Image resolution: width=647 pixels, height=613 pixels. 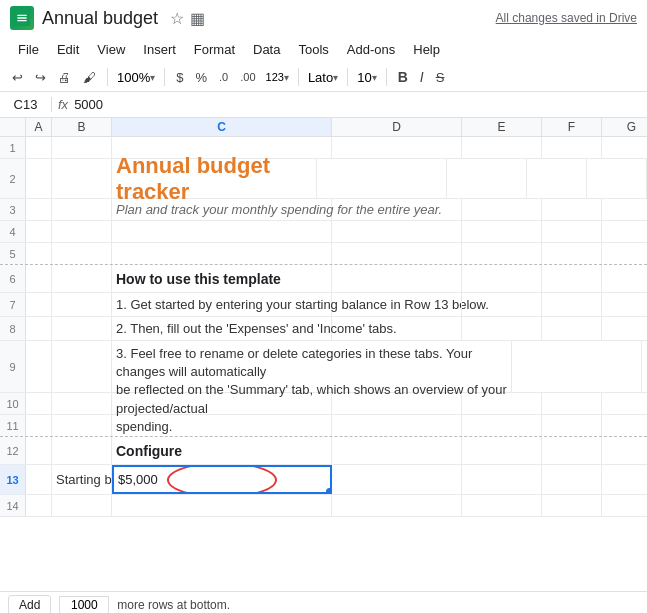 I want to click on col-header-c: C, so click(x=222, y=127).